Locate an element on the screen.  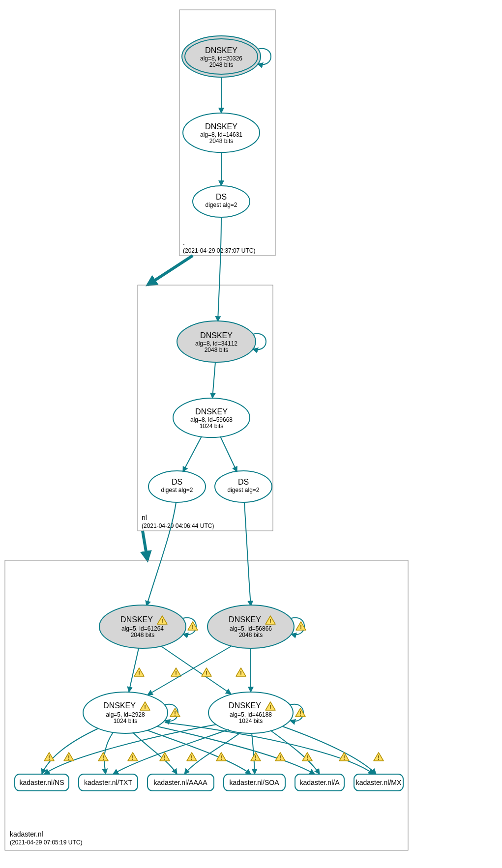
edge-zsk2-a is located at coordinates (295, 752).